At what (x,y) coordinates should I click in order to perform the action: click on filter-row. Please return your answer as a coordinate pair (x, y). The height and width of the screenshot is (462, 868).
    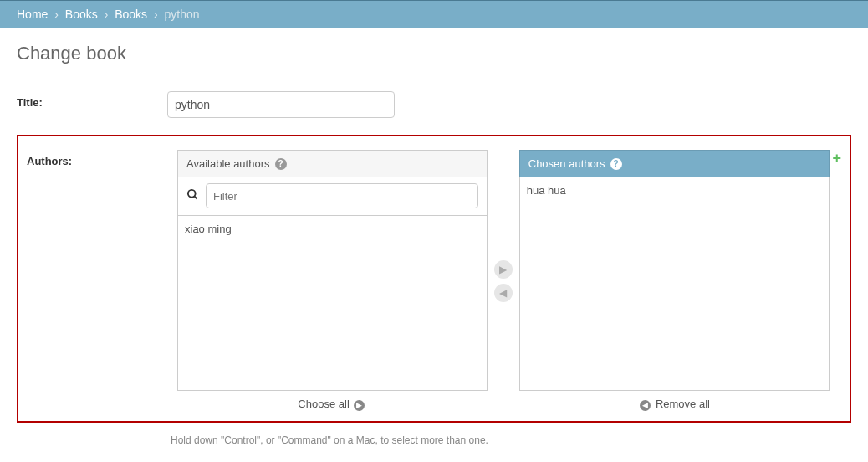
    Looking at the image, I should click on (333, 196).